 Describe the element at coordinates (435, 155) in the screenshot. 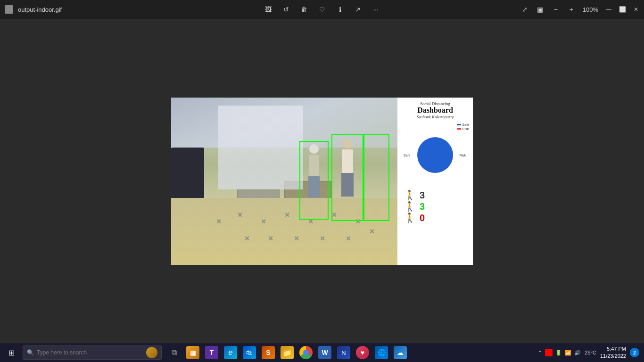

I see `pie-chart-svg` at that location.